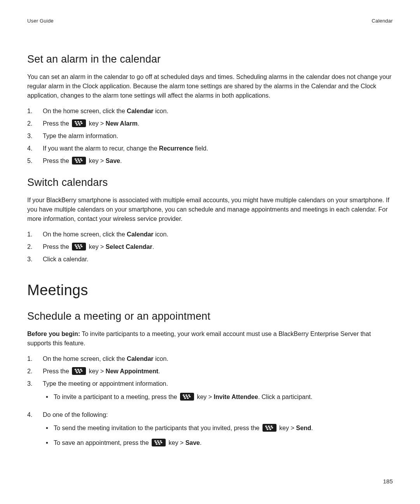 The width and height of the screenshot is (420, 504). Describe the element at coordinates (218, 371) in the screenshot. I see `step-text: Press the key > New Appointment.` at that location.